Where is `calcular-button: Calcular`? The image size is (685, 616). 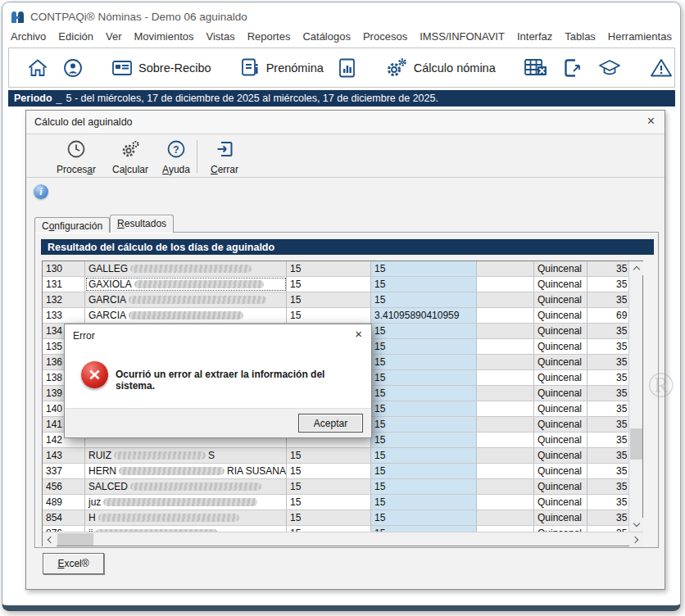
calcular-button: Calcular is located at coordinates (130, 157).